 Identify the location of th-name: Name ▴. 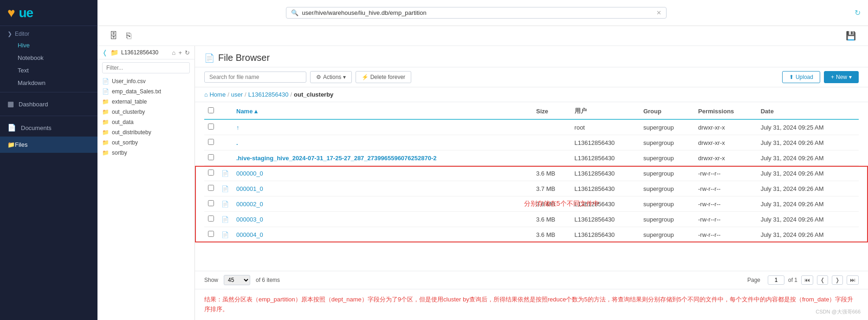
(382, 111).